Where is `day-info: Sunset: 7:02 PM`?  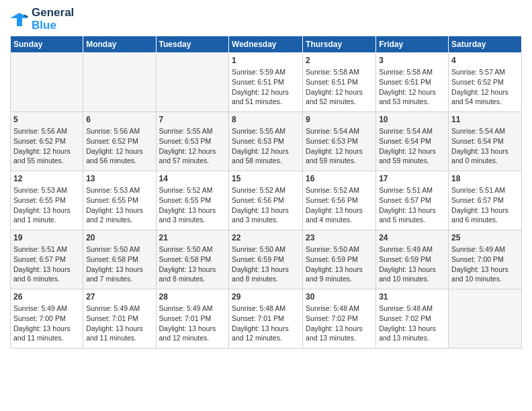
day-info: Sunset: 7:02 PM is located at coordinates (339, 318).